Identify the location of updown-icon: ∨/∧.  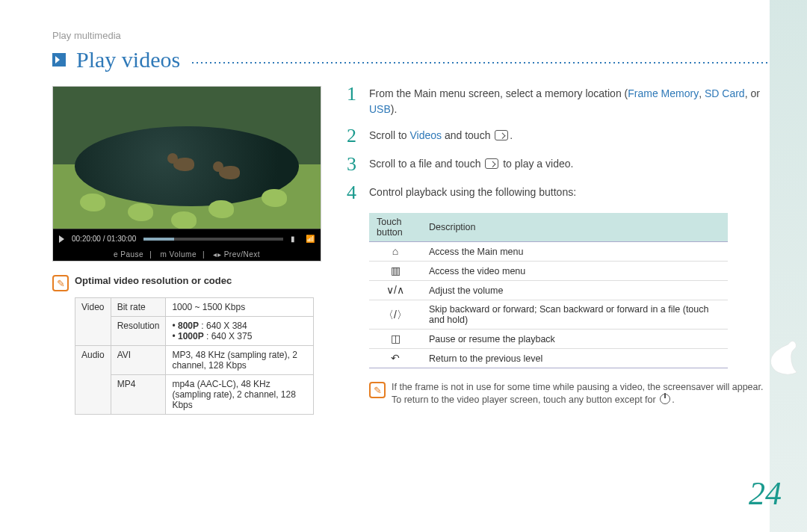
(395, 290).